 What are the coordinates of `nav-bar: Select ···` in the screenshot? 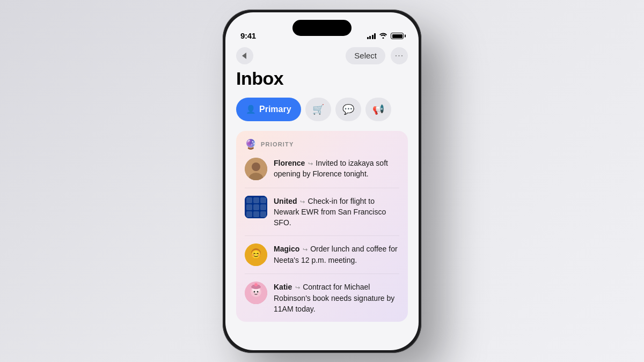 It's located at (322, 56).